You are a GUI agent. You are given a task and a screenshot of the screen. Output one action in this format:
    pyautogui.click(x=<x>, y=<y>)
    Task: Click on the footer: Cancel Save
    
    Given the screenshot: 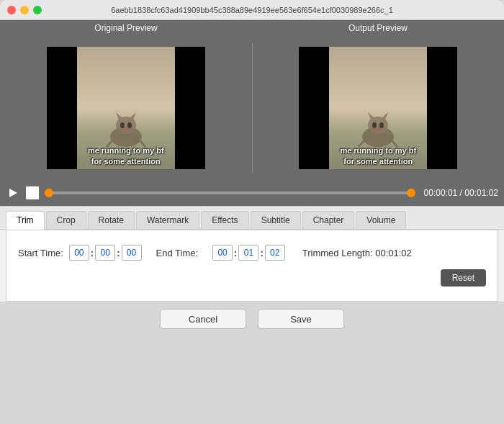 What is the action you would take?
    pyautogui.click(x=252, y=320)
    